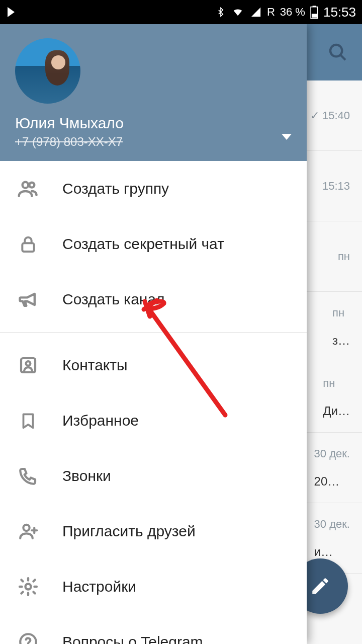  I want to click on phone-icon, so click(28, 476).